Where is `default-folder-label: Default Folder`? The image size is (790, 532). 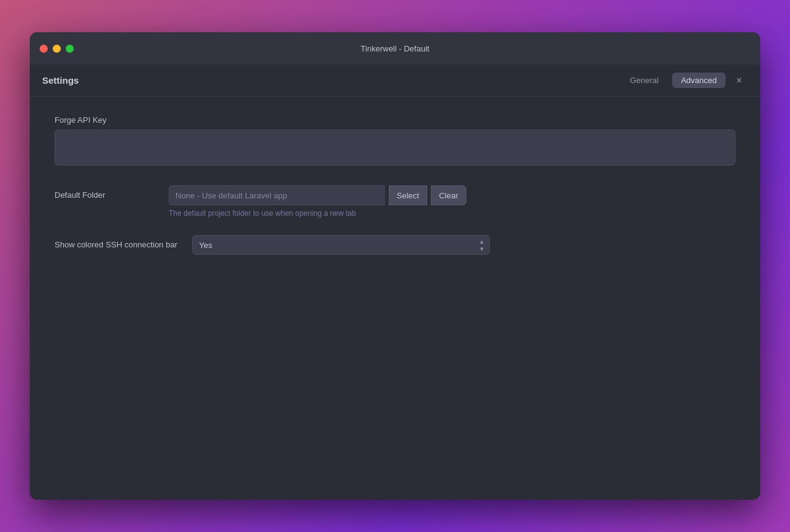 default-folder-label: Default Folder is located at coordinates (104, 192).